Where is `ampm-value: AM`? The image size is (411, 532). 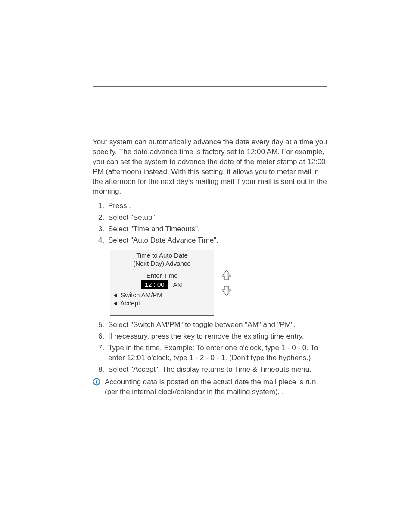 ampm-value: AM is located at coordinates (178, 284).